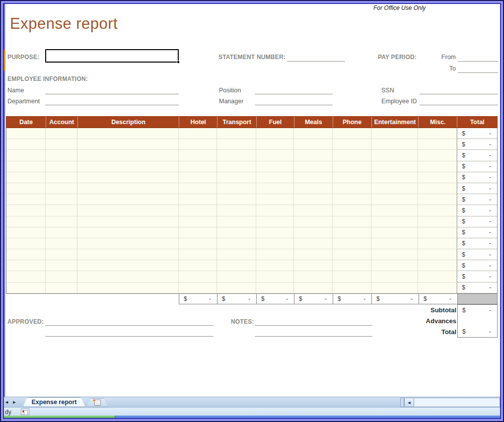  Describe the element at coordinates (62, 233) in the screenshot. I see `cell-account-row10` at that location.